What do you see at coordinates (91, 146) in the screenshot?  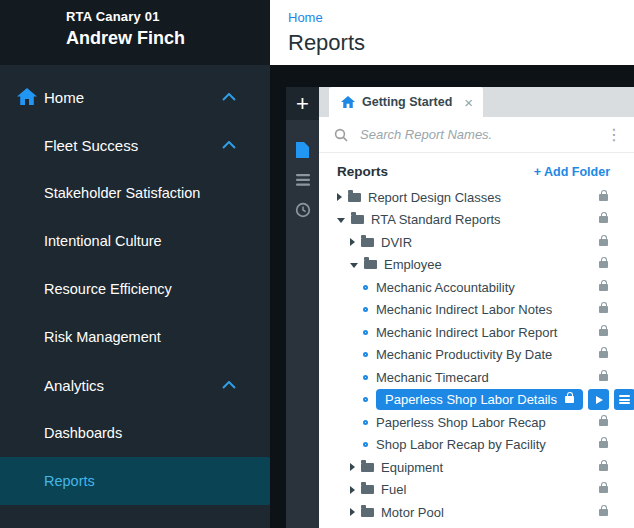 I see `sidebar-item-label: Fleet Success` at bounding box center [91, 146].